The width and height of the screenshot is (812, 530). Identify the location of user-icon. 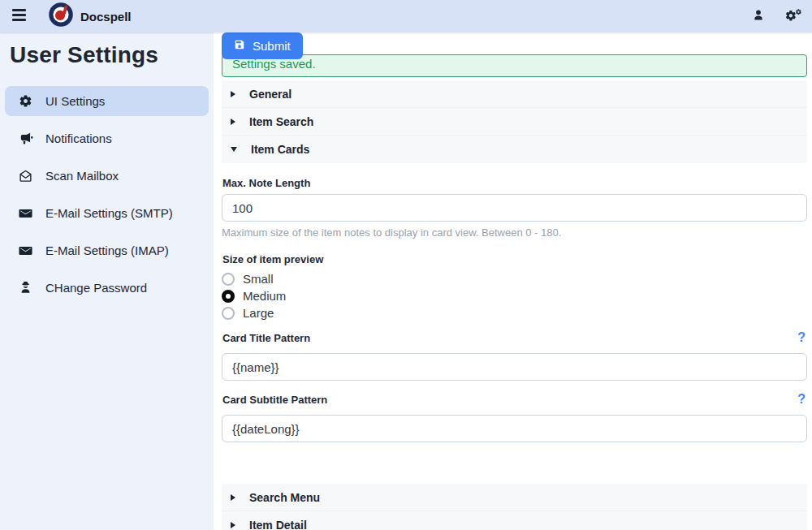
(758, 16).